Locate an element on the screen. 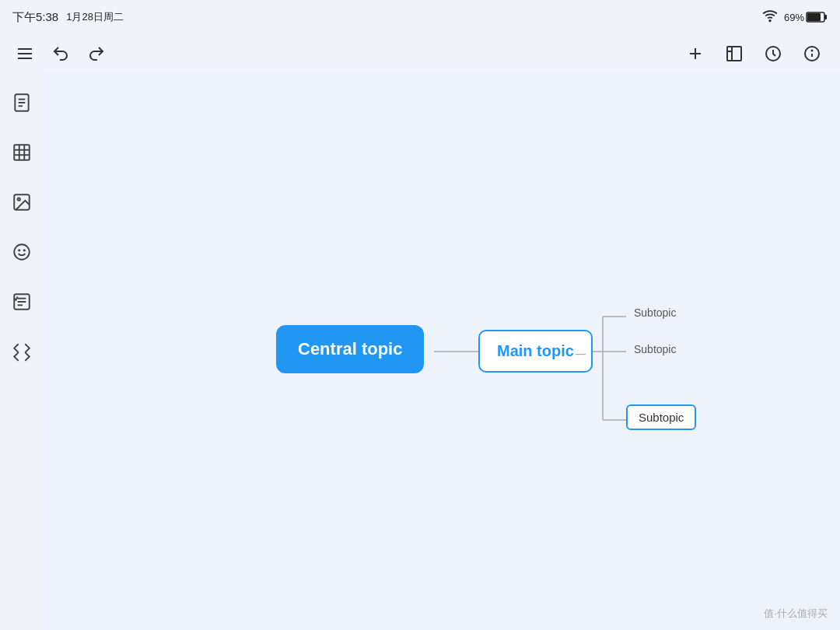  status-bar: 下午5:38 1月28日周二 69% is located at coordinates (420, 17).